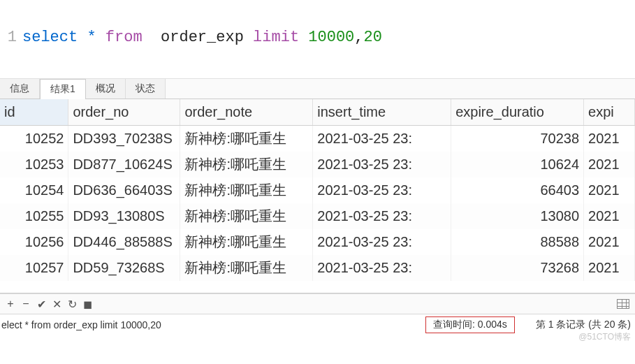  I want to click on col-expire-duration: expire_duratio, so click(518, 112).